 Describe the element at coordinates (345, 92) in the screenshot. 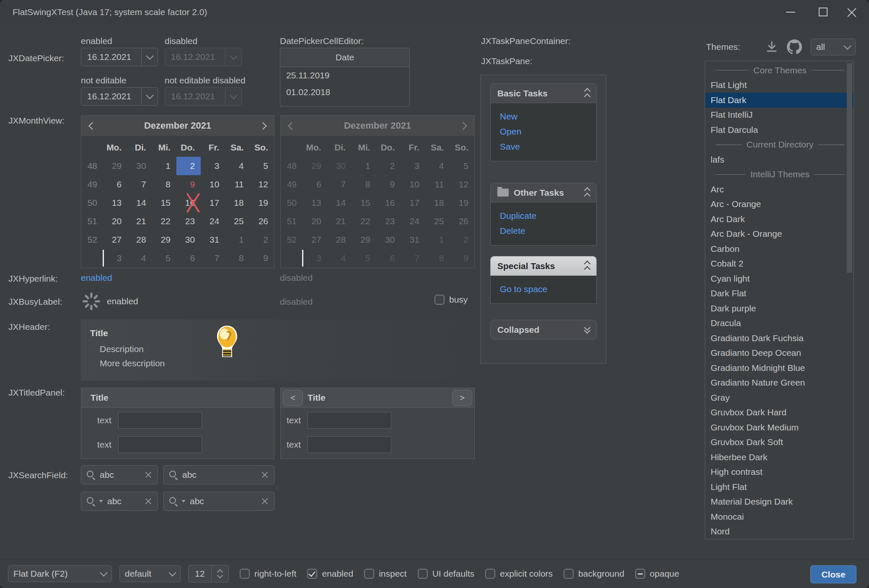

I see `table-row: 01.02.2018` at that location.